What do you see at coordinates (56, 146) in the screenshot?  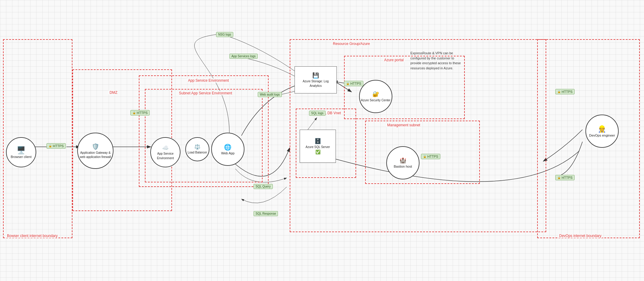 I see `https-badge-1: HTTPS` at bounding box center [56, 146].